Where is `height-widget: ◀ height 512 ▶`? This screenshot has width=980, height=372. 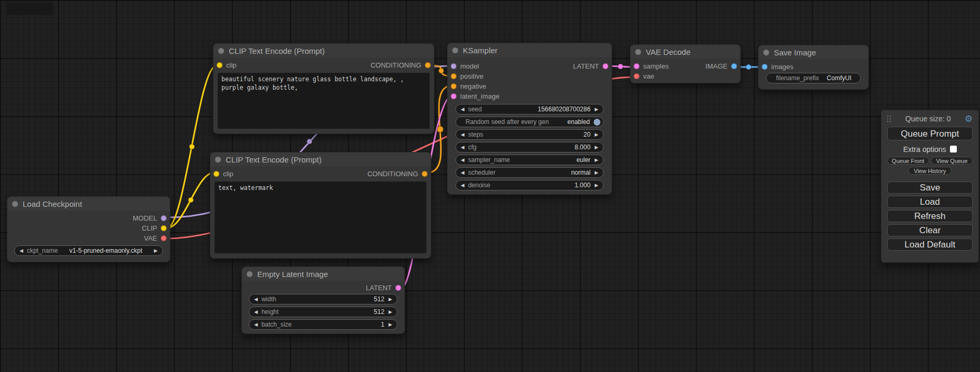
height-widget: ◀ height 512 ▶ is located at coordinates (323, 312).